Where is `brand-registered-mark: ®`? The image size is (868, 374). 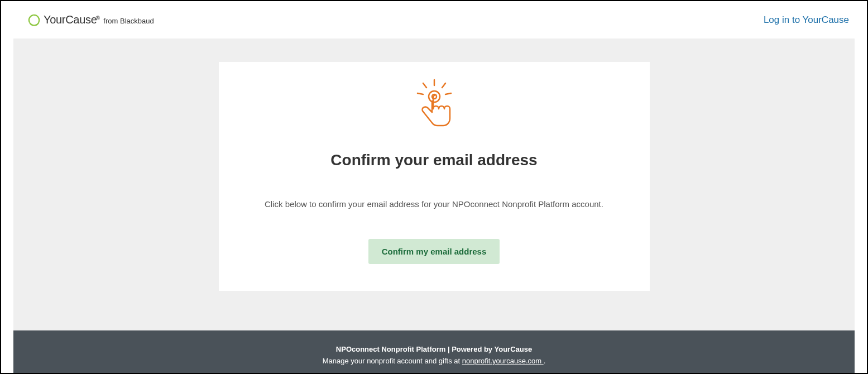
brand-registered-mark: ® is located at coordinates (98, 18).